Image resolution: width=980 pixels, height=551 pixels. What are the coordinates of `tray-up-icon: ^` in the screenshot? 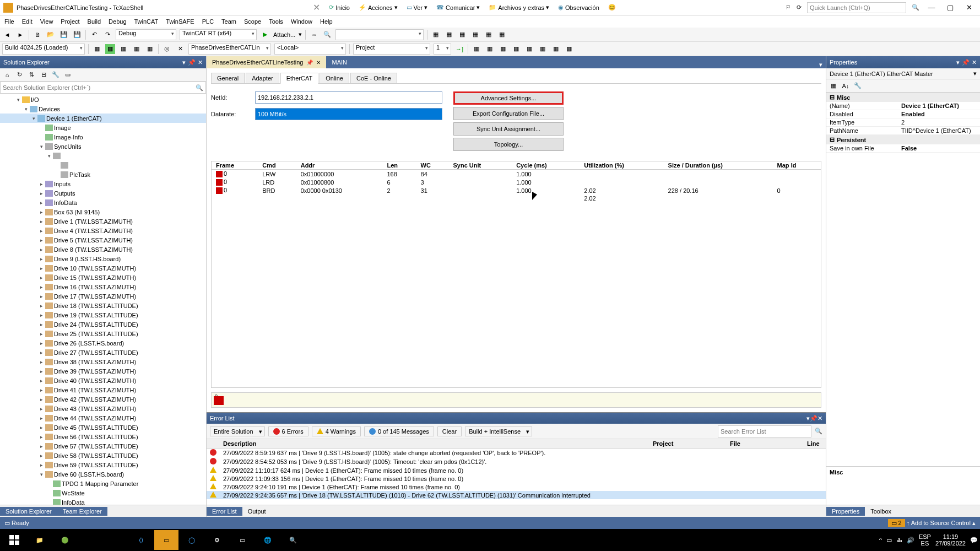 It's located at (880, 540).